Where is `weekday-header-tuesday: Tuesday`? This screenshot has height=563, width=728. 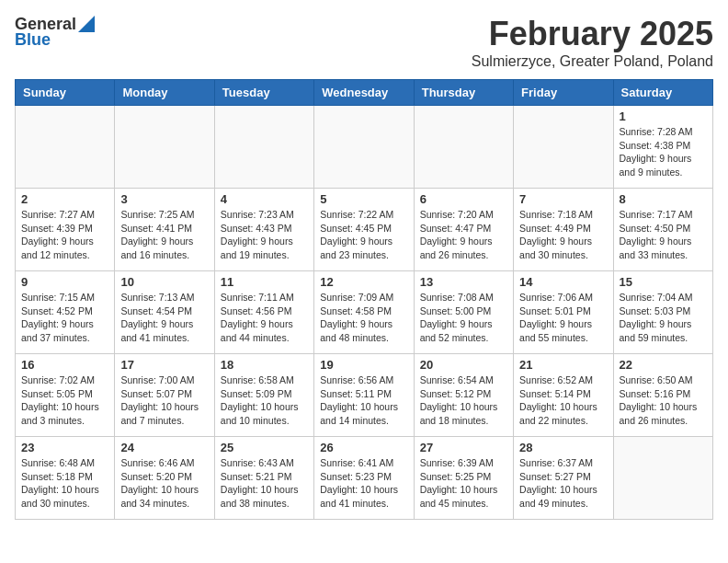 weekday-header-tuesday: Tuesday is located at coordinates (264, 93).